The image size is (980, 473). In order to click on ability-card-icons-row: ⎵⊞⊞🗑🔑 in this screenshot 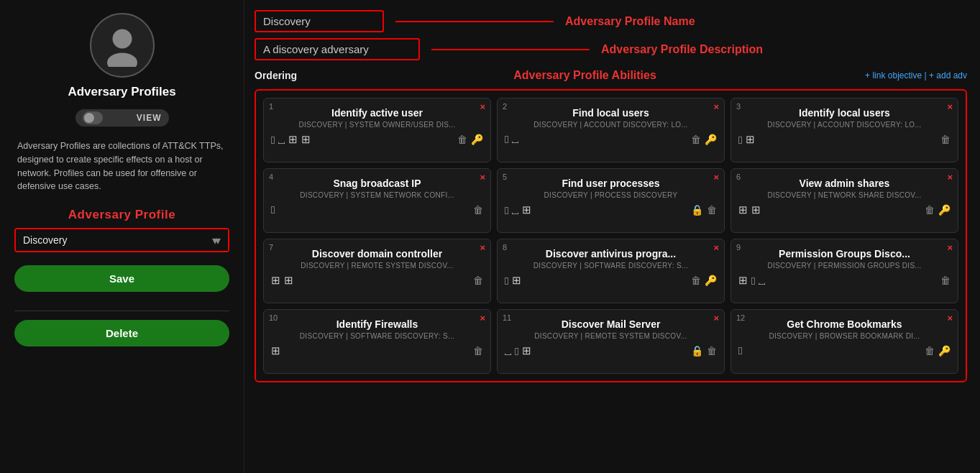, I will do `click(377, 139)`.